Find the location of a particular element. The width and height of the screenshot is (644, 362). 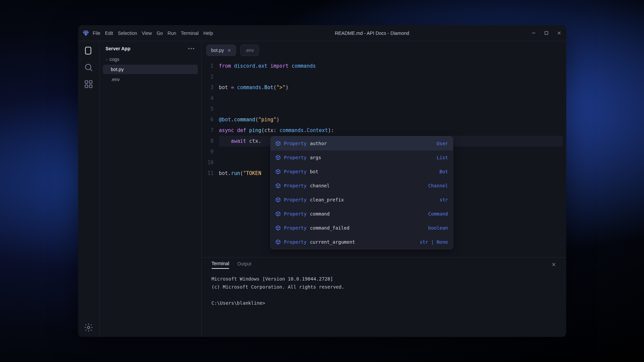

tree-item-bot-py: bot.py is located at coordinates (150, 69).